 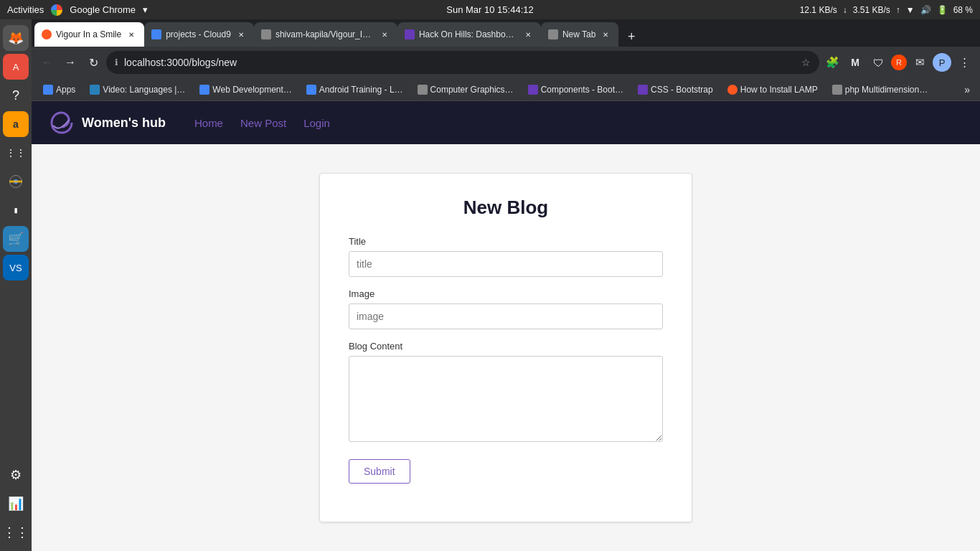 What do you see at coordinates (845, 10) in the screenshot?
I see `net-down-icon: ↓` at bounding box center [845, 10].